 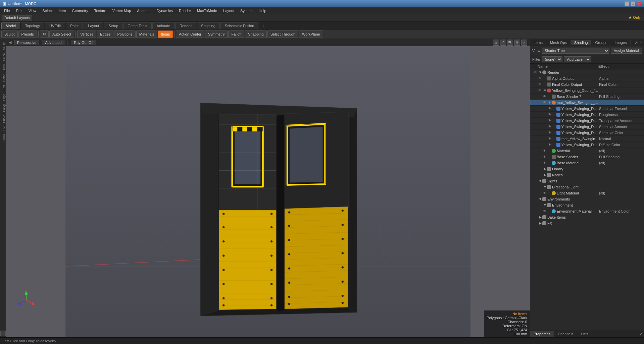 I want to click on menu-item-help: Help, so click(x=262, y=11).